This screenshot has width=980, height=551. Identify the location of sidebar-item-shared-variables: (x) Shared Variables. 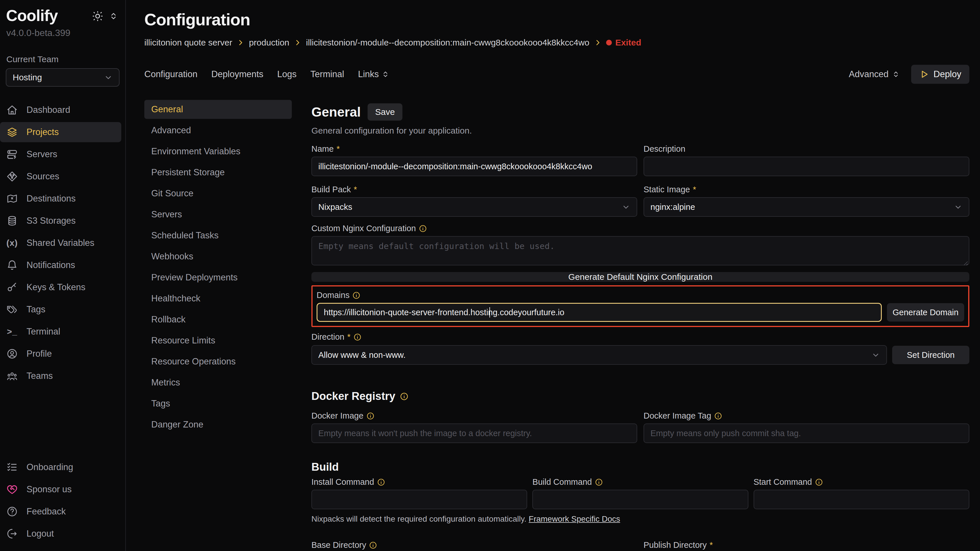
(62, 243).